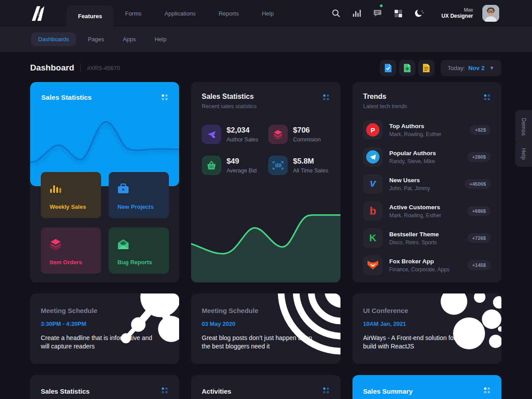 Image resolution: width=532 pixels, height=399 pixels. I want to click on card-subtitle: Latest tech trends, so click(427, 106).